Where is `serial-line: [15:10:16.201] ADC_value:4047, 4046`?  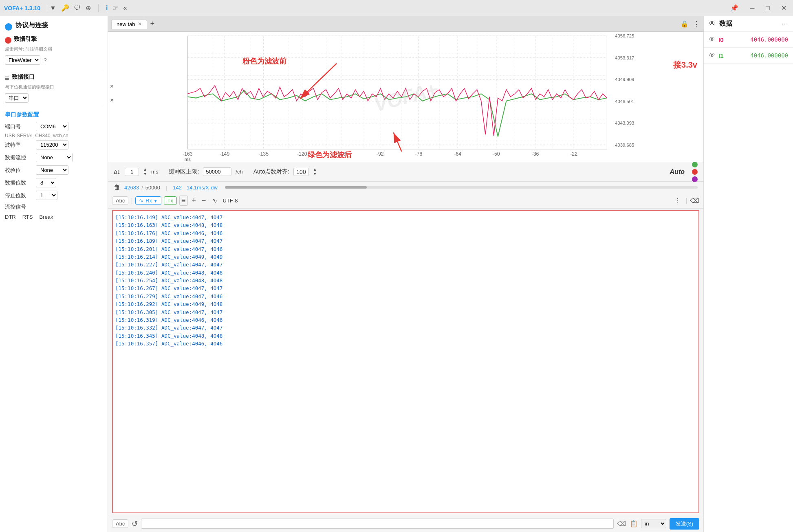
serial-line: [15:10:16.201] ADC_value:4047, 4046 is located at coordinates (406, 249).